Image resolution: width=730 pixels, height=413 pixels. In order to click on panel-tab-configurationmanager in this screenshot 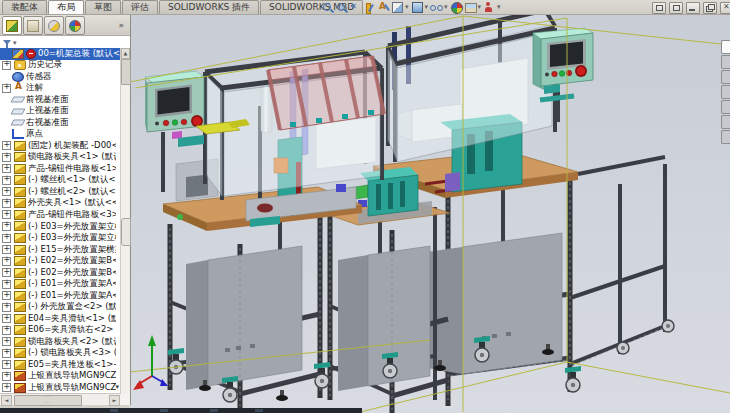, I will do `click(54, 26)`.